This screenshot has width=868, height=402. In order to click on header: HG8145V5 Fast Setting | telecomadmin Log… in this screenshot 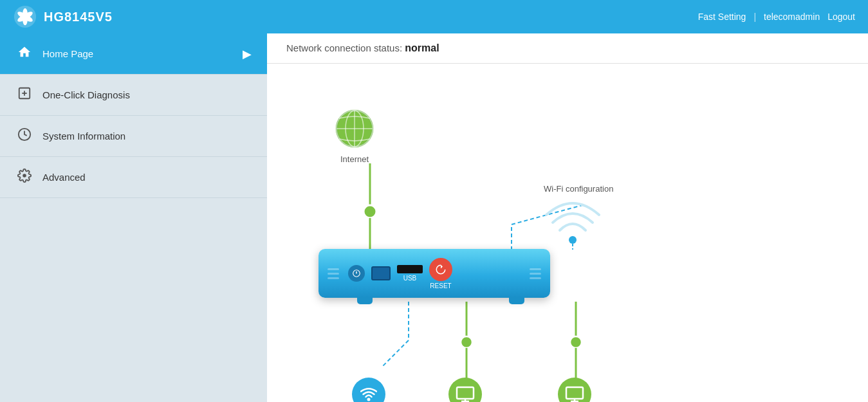, I will do `click(434, 17)`.